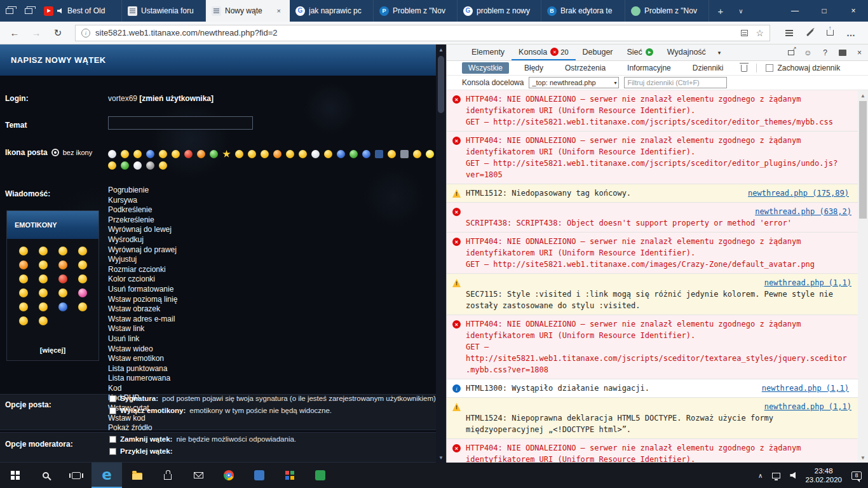  What do you see at coordinates (86, 33) in the screenshot?
I see `site-info-icon: i` at bounding box center [86, 33].